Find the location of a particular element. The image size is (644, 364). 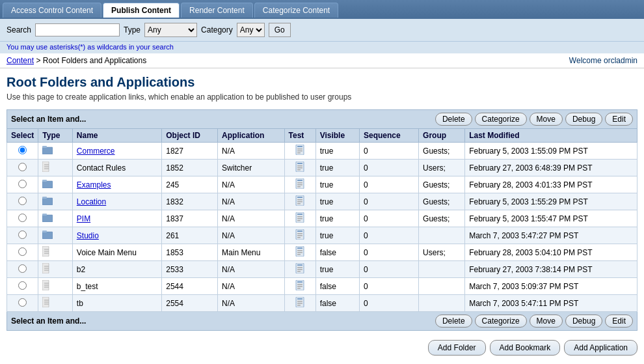

col-select: Select is located at coordinates (23, 135).